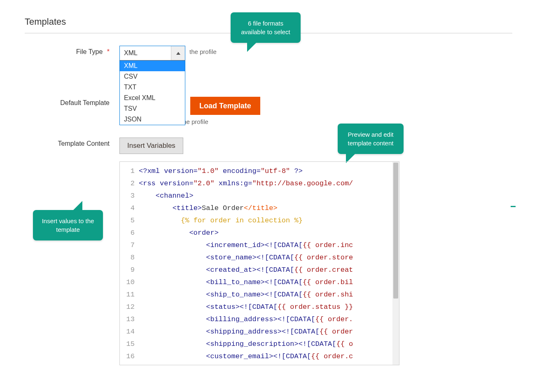  What do you see at coordinates (72, 51) in the screenshot?
I see `label-file-type: File Type *` at bounding box center [72, 51].